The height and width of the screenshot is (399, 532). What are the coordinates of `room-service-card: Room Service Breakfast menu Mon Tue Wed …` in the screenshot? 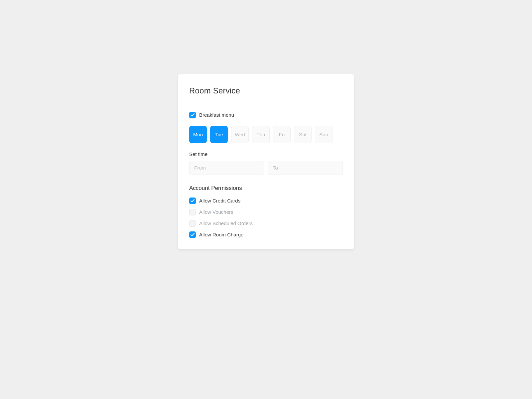 It's located at (266, 162).